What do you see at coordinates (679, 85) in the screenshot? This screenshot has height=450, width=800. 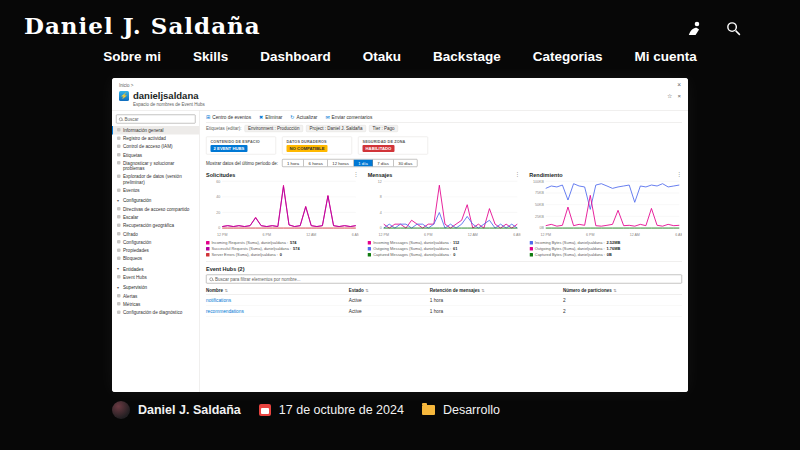 I see `close-blade-icon: ×` at bounding box center [679, 85].